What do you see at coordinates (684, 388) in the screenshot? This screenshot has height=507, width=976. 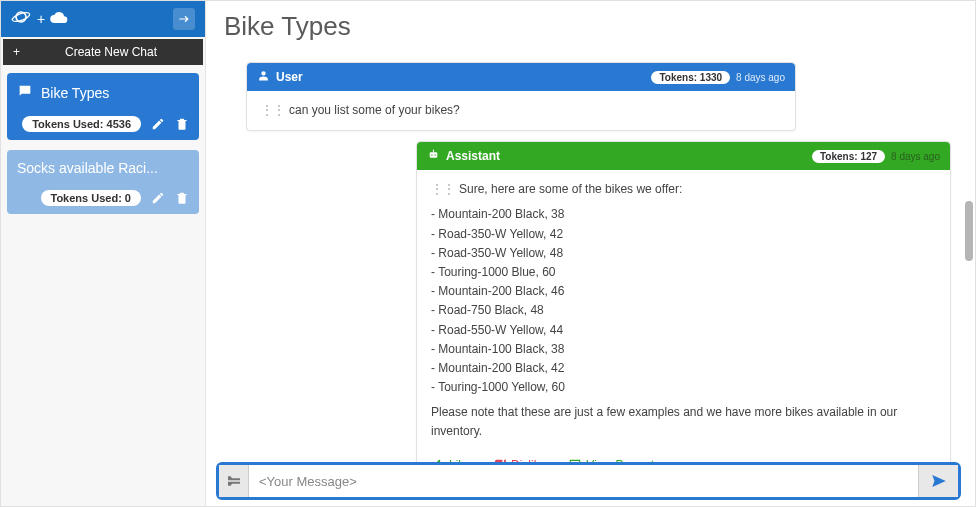 I see `bike-list-item: Touring-1000 Yellow, 60` at bounding box center [684, 388].